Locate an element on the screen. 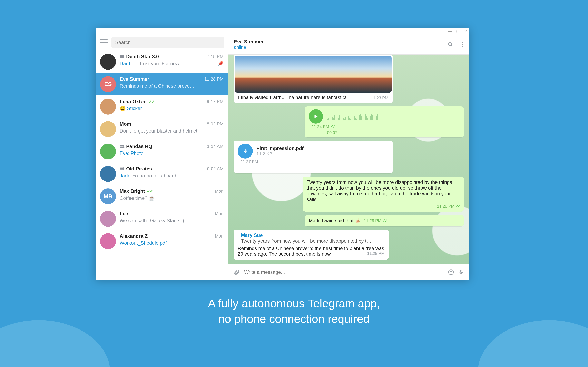  chat-list-item: MBMax Bright✓✓MonCoffee time? ☕ is located at coordinates (162, 196).